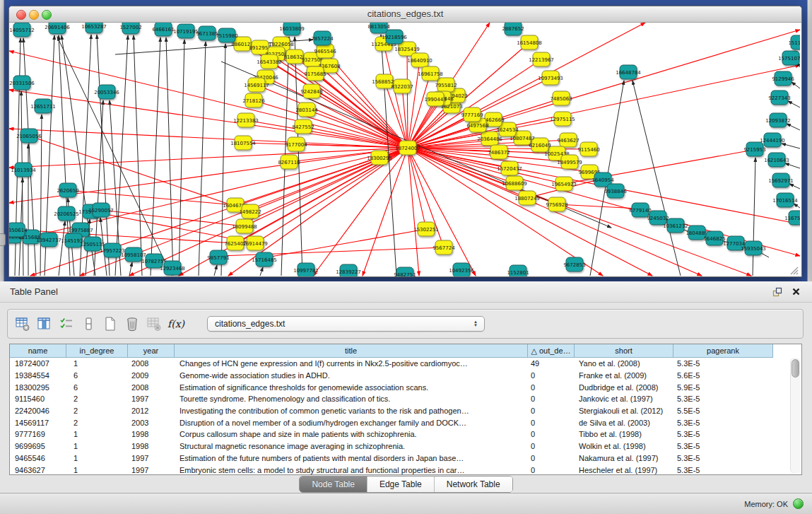 Image resolution: width=812 pixels, height=514 pixels. Describe the element at coordinates (624, 434) in the screenshot. I see `table-cell: Tibbo et al. (1998)` at that location.